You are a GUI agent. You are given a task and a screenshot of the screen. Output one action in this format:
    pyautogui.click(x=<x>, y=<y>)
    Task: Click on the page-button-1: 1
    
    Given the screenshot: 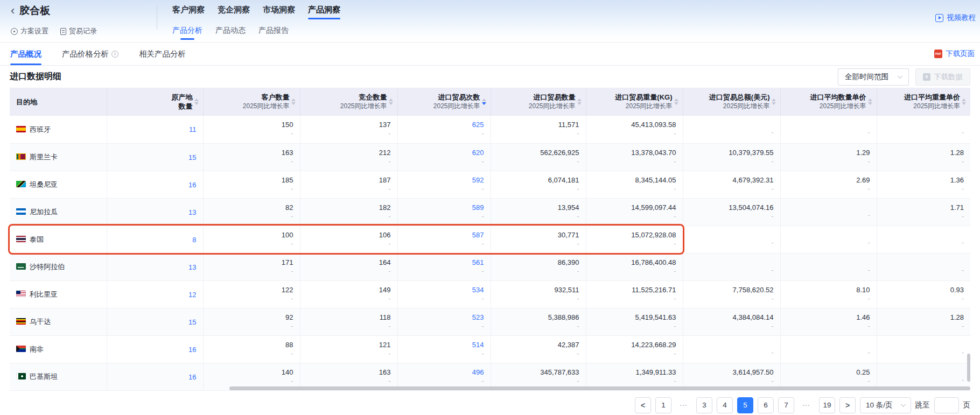 What is the action you would take?
    pyautogui.click(x=663, y=405)
    